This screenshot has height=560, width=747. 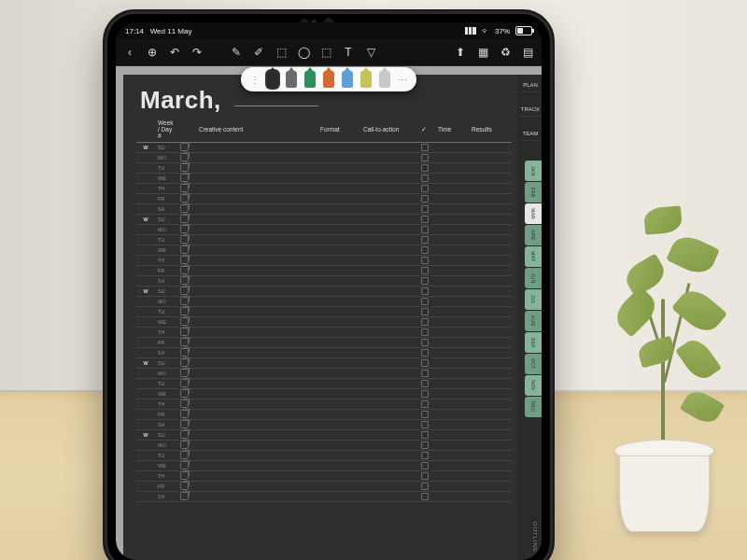 I want to click on month-tab-nov: NOV, so click(x=533, y=385).